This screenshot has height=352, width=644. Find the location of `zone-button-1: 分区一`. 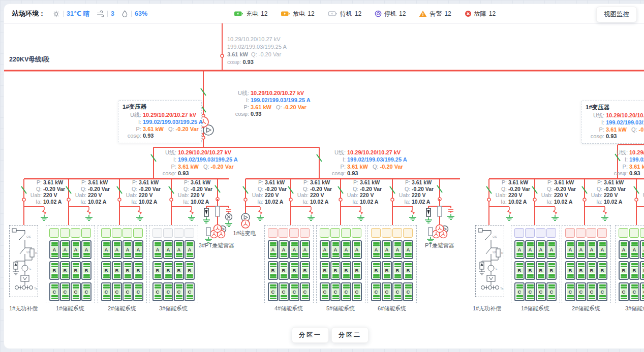

zone-button-1: 分区一 is located at coordinates (310, 335).